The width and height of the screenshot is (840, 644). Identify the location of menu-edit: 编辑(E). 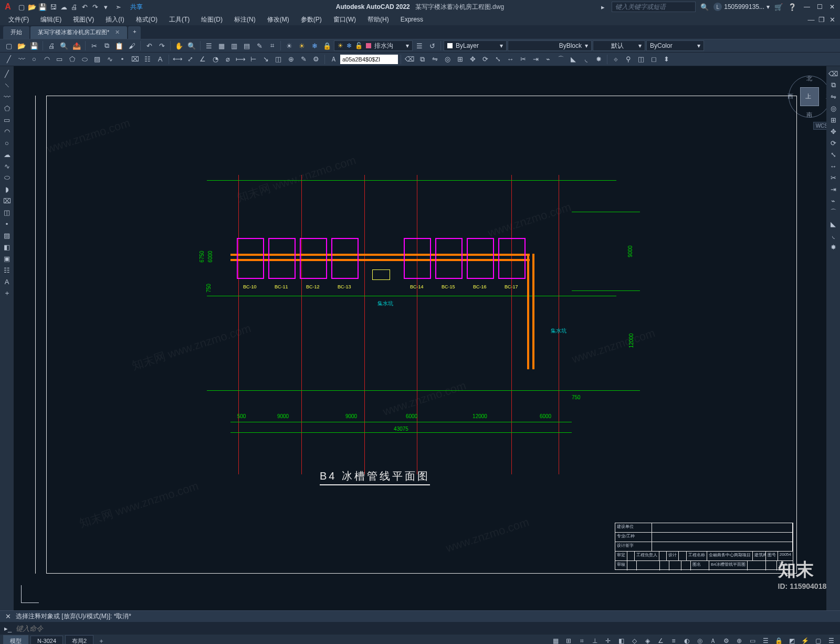
(51, 20).